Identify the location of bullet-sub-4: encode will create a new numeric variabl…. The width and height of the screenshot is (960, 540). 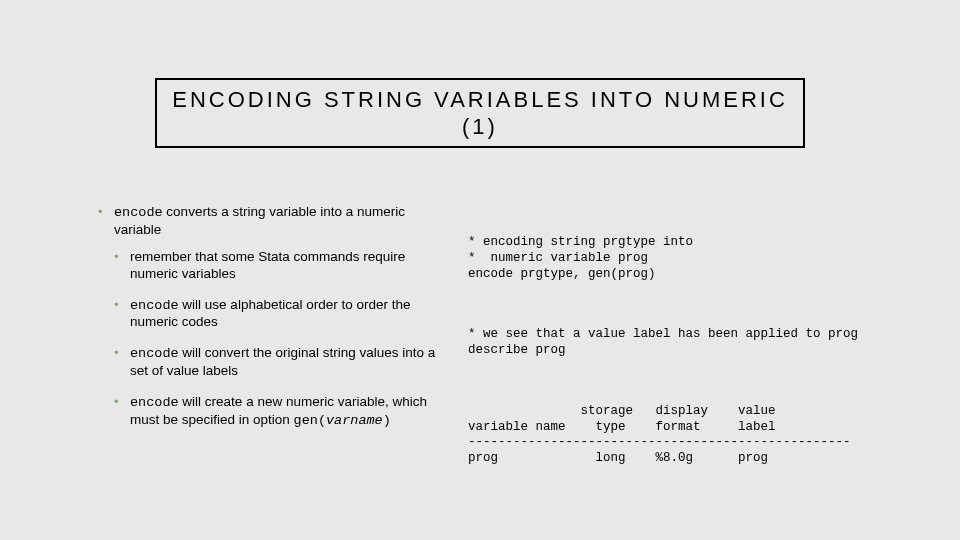
(282, 412).